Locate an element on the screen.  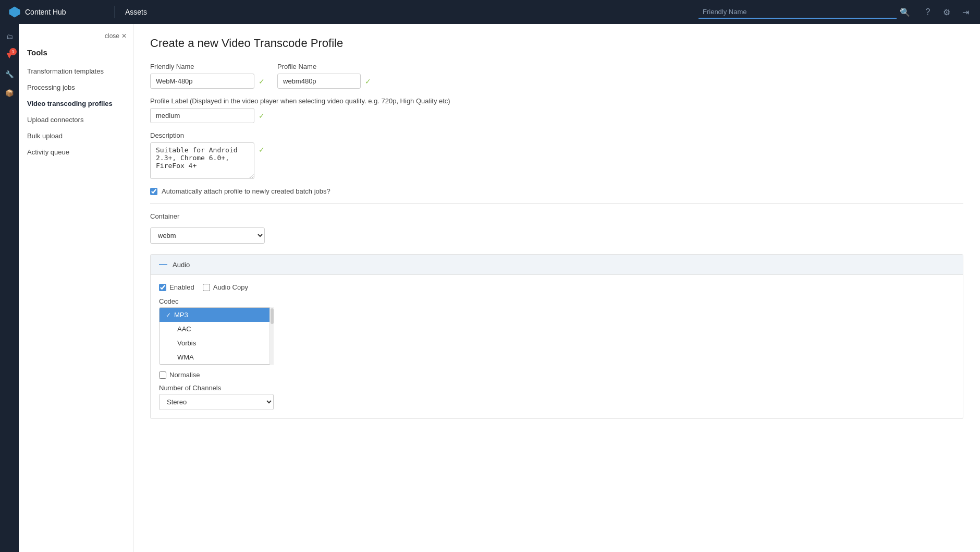
folder-icon: 🗂 is located at coordinates (9, 37).